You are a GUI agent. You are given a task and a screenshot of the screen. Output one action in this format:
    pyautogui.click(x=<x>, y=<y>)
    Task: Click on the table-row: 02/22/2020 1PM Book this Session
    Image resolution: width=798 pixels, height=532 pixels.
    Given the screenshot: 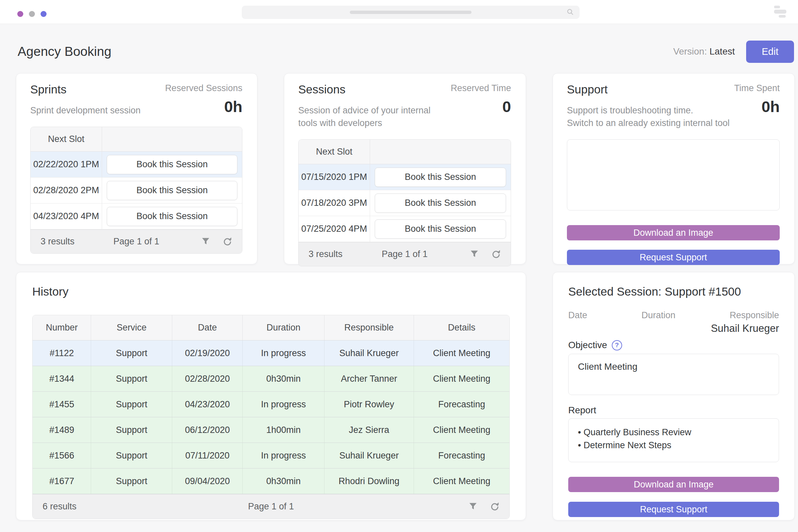 What is the action you would take?
    pyautogui.click(x=136, y=165)
    